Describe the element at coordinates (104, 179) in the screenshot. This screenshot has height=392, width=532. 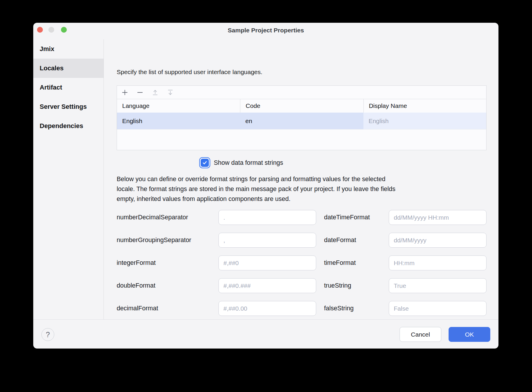
I see `sidebar-divider` at that location.